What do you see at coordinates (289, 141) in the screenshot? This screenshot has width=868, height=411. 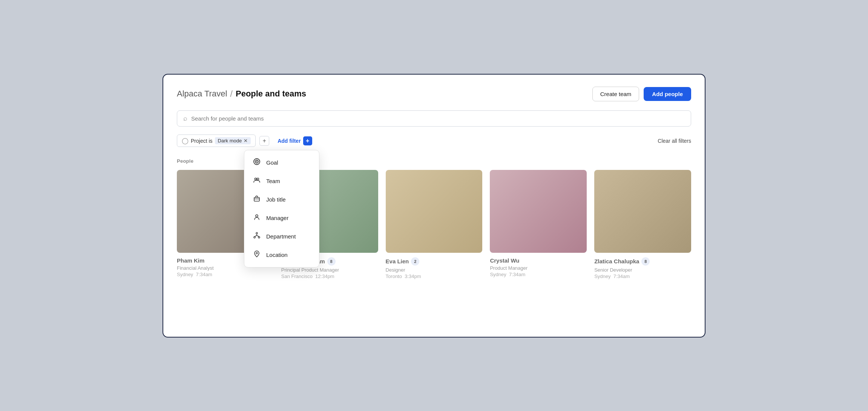 I see `add-filter-label: Add filter` at bounding box center [289, 141].